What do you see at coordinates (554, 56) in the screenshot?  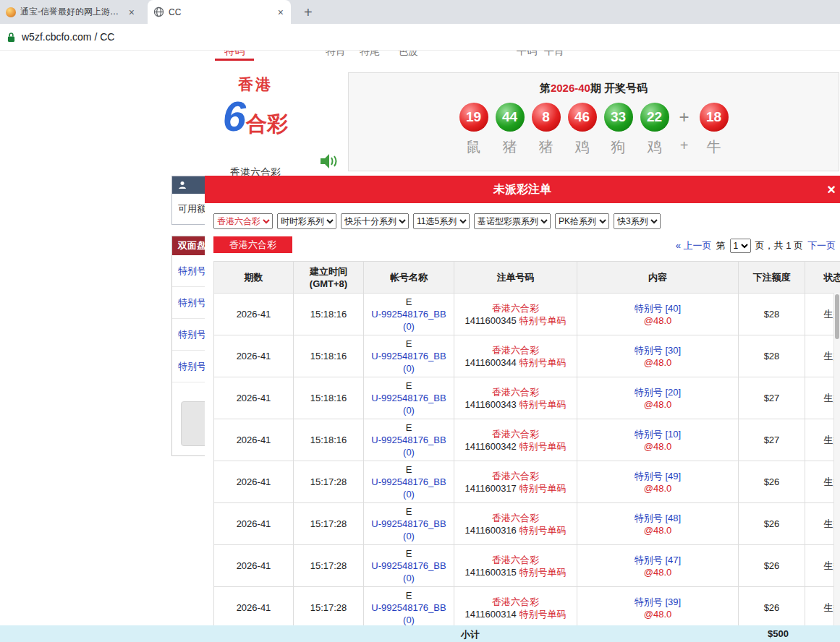 I see `nav-tab: 平肖` at bounding box center [554, 56].